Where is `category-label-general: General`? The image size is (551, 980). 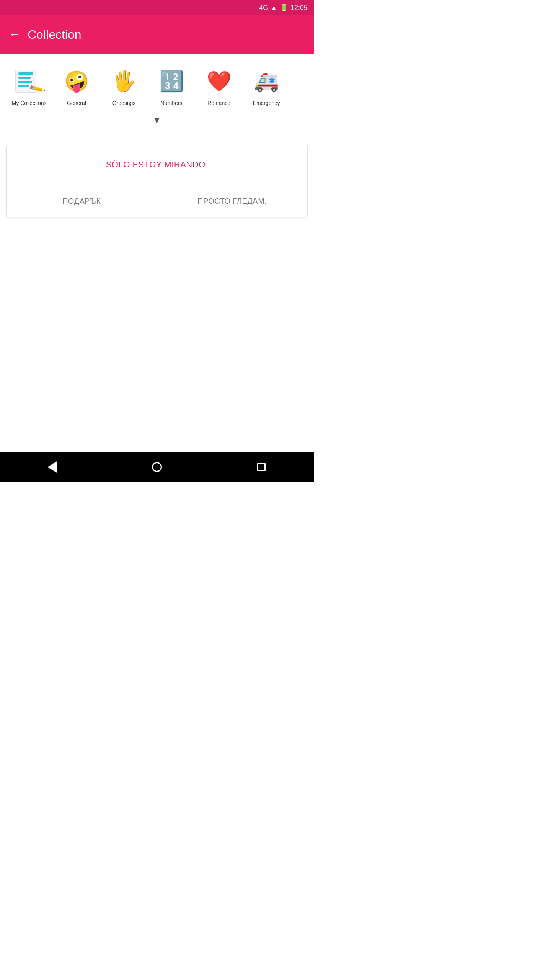
category-label-general: General is located at coordinates (77, 103).